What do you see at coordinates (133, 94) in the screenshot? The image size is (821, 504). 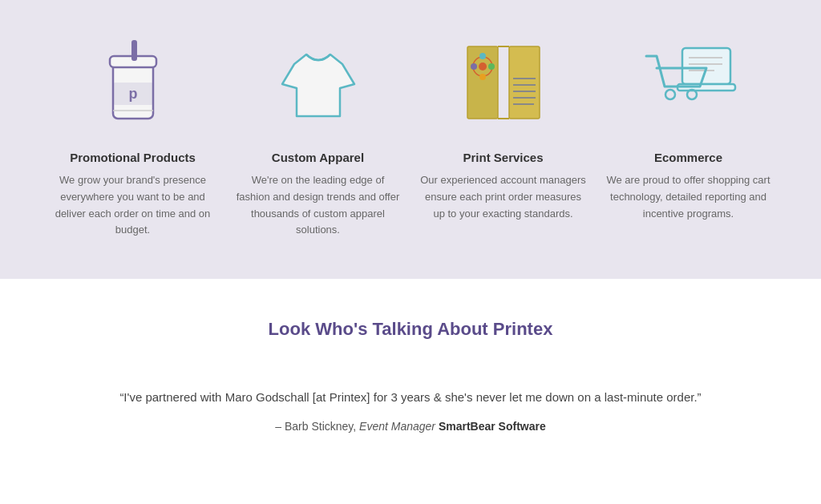 I see `svg-text: p` at bounding box center [133, 94].